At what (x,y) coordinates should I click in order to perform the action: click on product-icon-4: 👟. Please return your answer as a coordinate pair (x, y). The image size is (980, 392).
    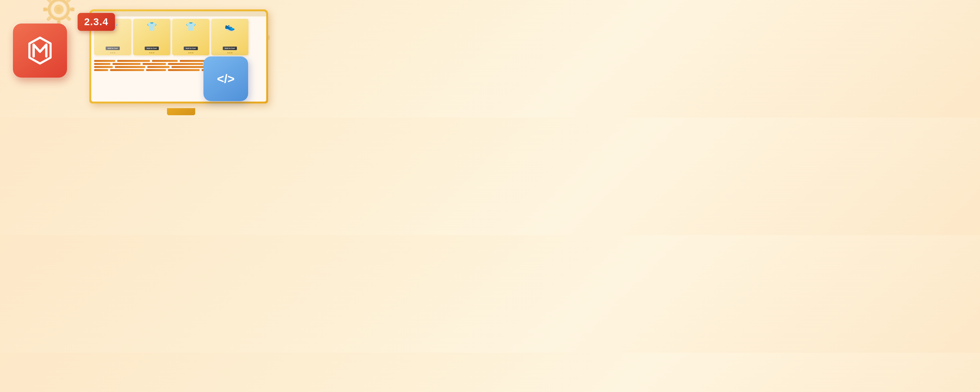
    Looking at the image, I should click on (230, 27).